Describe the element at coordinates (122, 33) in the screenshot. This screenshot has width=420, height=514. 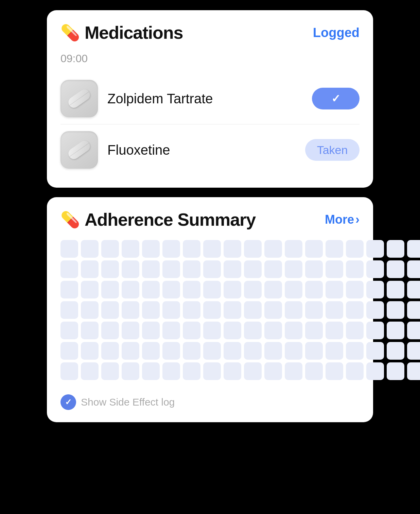
I see `med-title-group: 💊 Medications` at that location.